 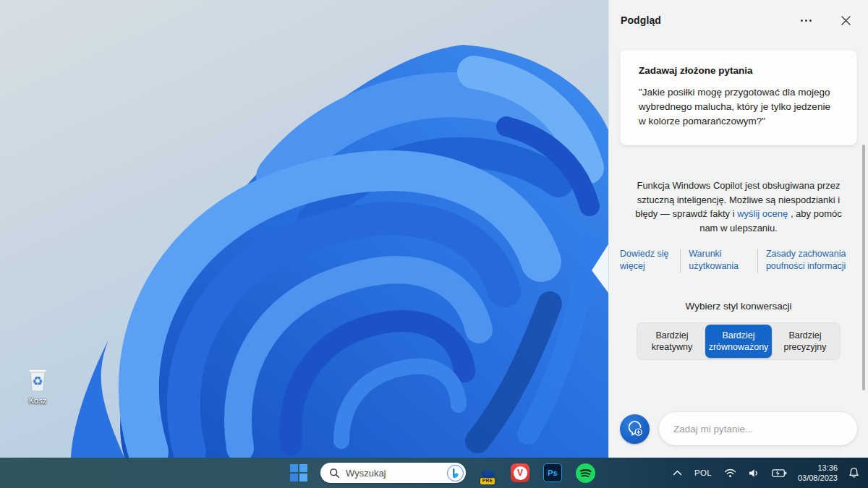 I want to click on battery-button, so click(x=780, y=473).